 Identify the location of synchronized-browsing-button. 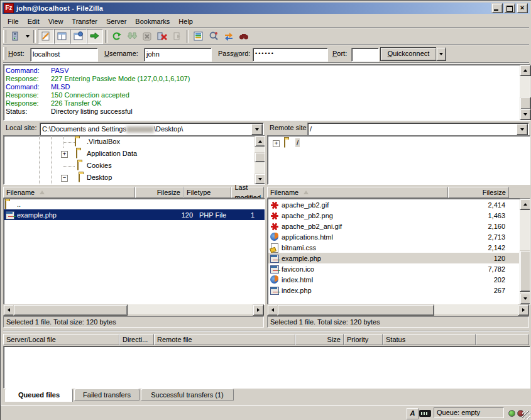
(229, 36).